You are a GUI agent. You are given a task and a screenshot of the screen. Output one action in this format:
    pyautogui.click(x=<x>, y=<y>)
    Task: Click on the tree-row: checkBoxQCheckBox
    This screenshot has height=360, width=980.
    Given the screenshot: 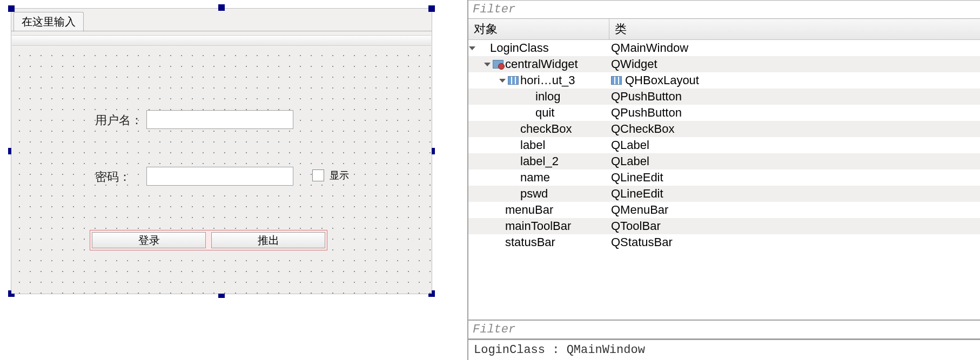 What is the action you would take?
    pyautogui.click(x=724, y=129)
    